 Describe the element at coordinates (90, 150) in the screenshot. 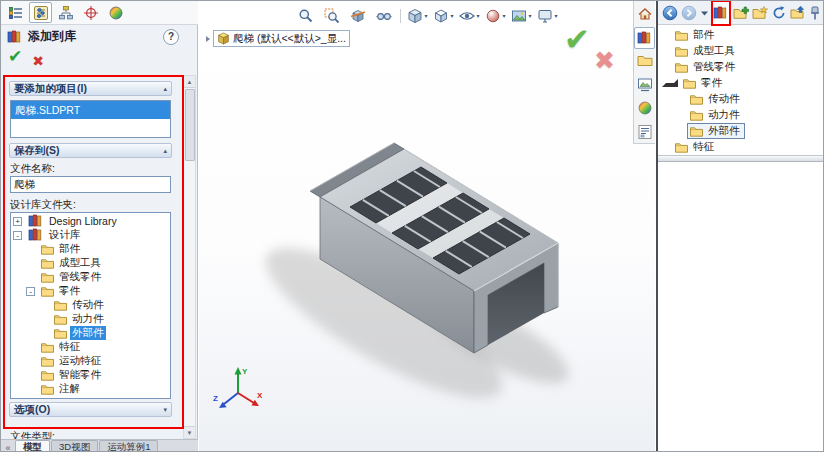

I see `save-to-group-header: 保存到(S) ▴` at that location.